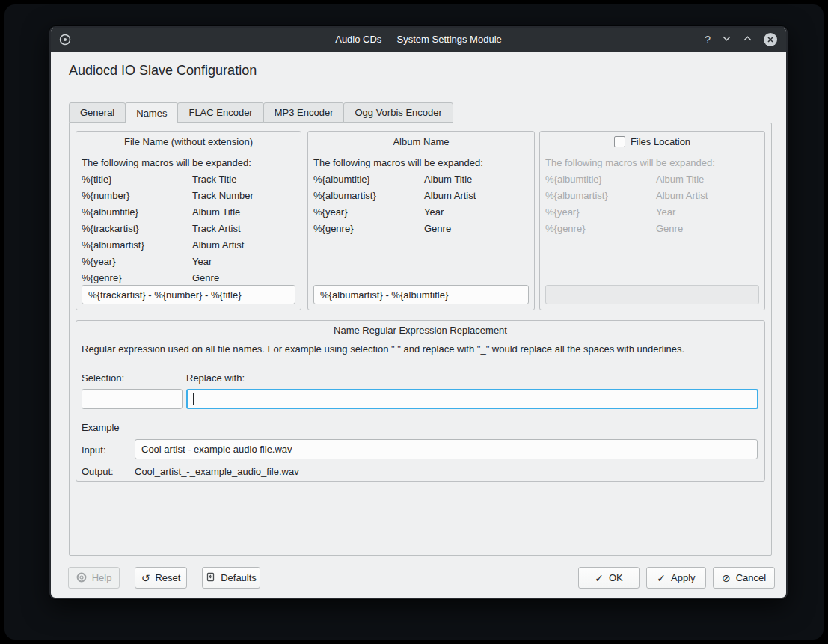 This screenshot has width=828, height=644. Describe the element at coordinates (165, 577) in the screenshot. I see `footer-left-buttons: Help ↺ Reset Defaults` at that location.